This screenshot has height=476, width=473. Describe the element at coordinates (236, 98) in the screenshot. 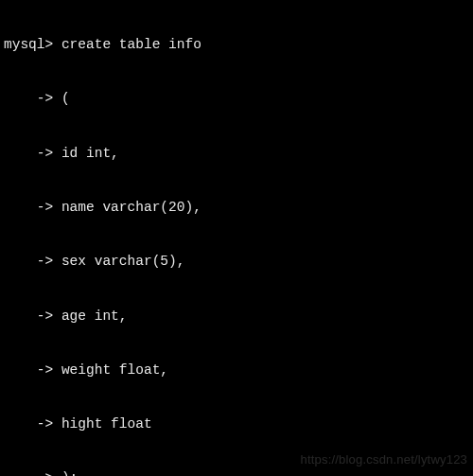

I see `sql-create-line: -> (` at that location.